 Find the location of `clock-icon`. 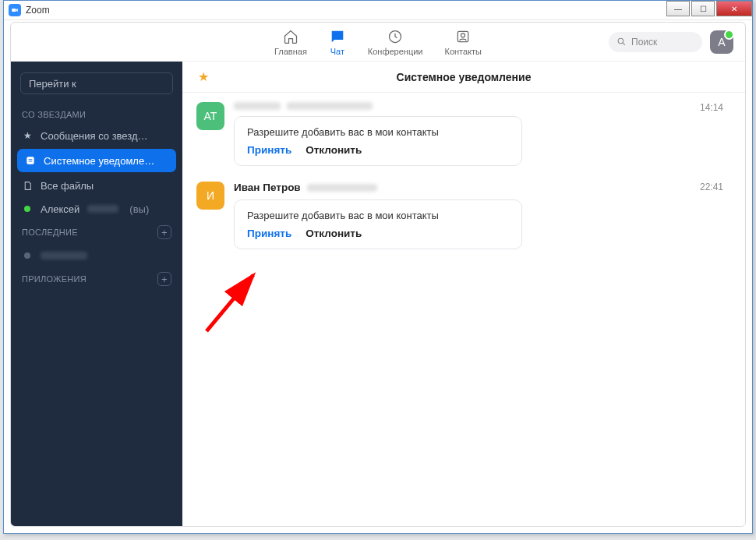

clock-icon is located at coordinates (395, 37).